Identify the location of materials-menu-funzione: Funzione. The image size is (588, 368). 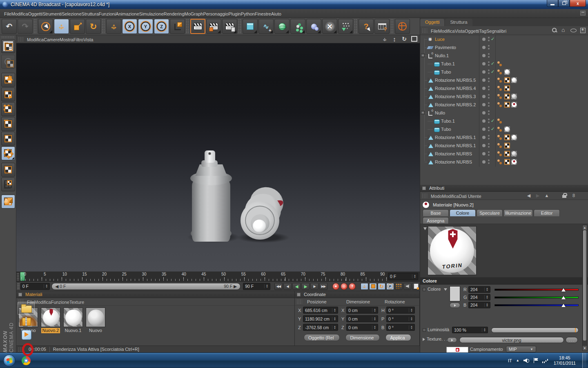
(60, 302).